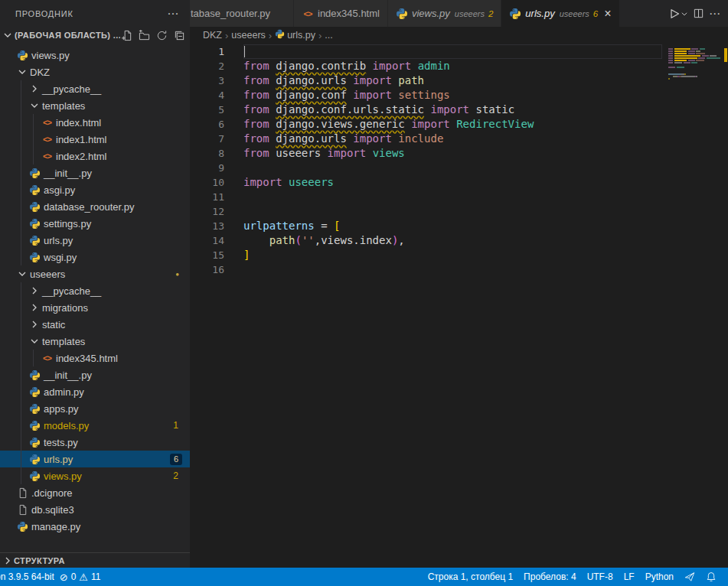 The image size is (728, 586). I want to click on tree-file-db.sqlite3: db.sqlite3, so click(95, 509).